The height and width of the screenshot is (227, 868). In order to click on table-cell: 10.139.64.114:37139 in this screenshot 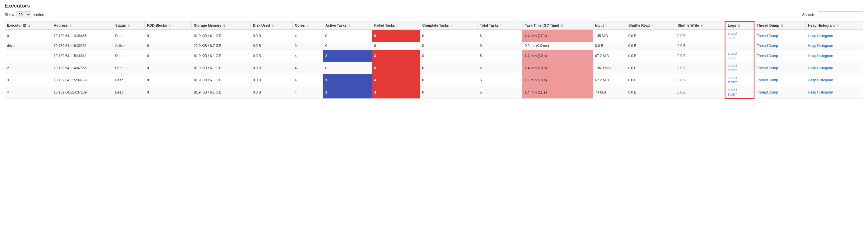, I will do `click(82, 93)`.